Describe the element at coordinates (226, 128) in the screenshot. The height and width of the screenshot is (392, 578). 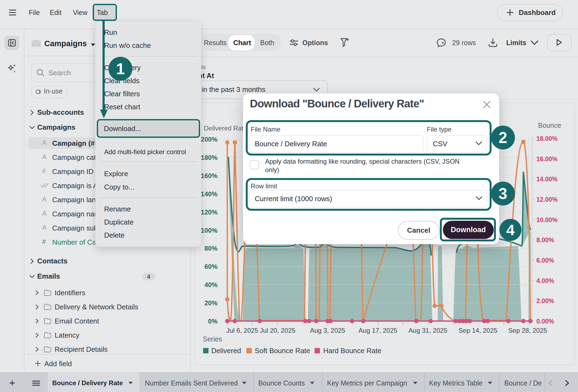
I see `svg-text: Delivered Rate` at that location.